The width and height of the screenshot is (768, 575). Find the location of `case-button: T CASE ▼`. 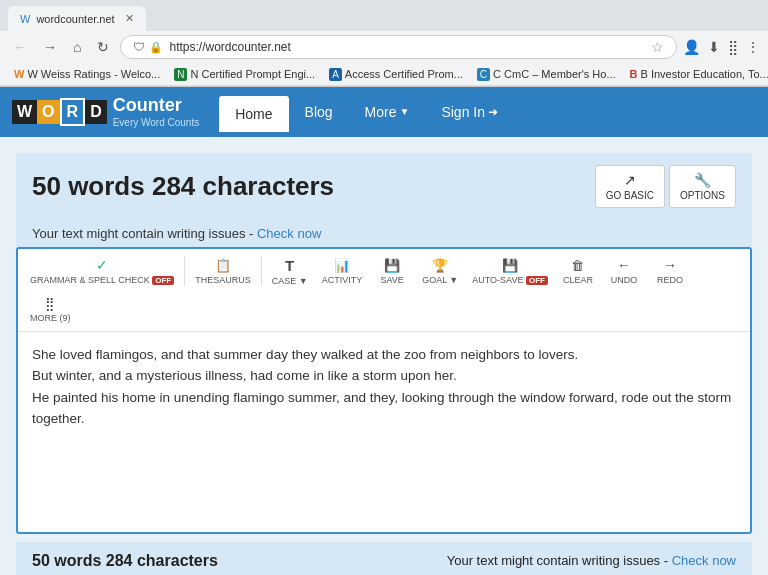

case-button: T CASE ▼ is located at coordinates (290, 272).